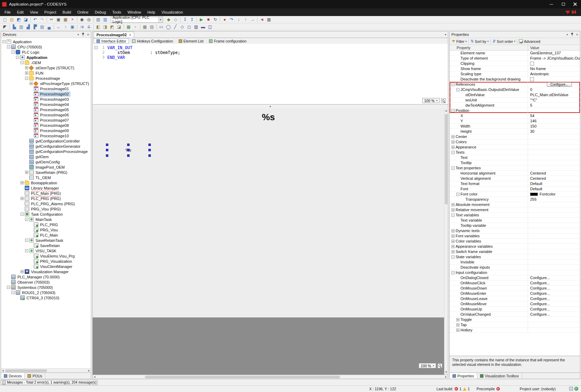 This screenshot has width=581, height=392. I want to click on property-row: Type of elementFrame -> JCmpVisuBasic.Ou…, so click(515, 59).